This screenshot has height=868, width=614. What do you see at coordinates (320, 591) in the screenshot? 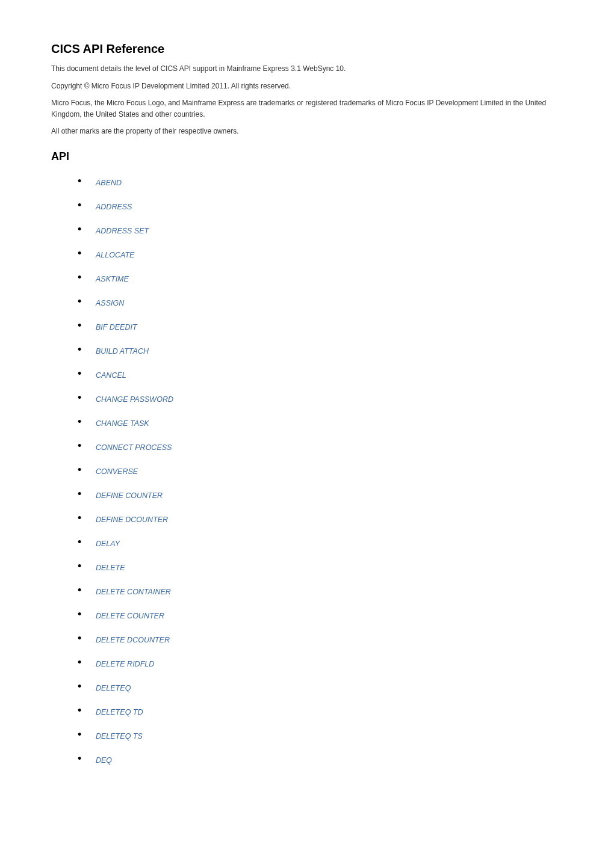
I see `list-item: DELETE CONTAINER` at bounding box center [320, 591].